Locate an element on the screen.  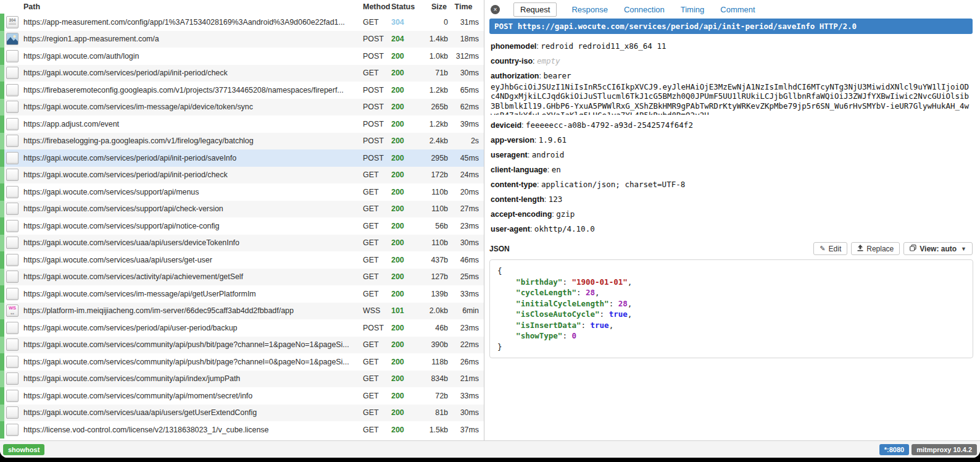
flow-row: https://license.vod-control.com/license/… is located at coordinates (242, 430).